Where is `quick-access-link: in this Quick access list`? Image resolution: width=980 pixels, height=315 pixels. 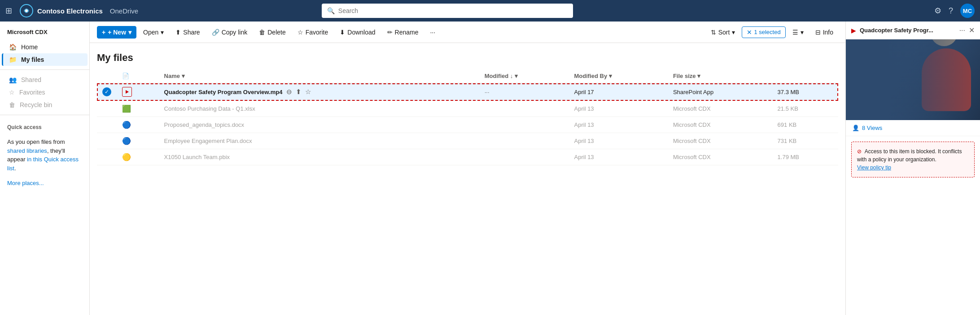
quick-access-link: in this Quick access list is located at coordinates (43, 164).